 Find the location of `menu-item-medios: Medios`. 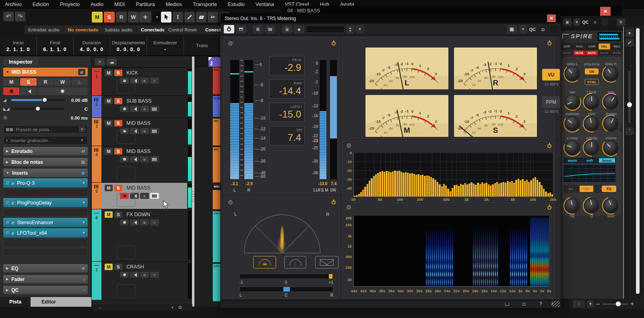

menu-item-medios: Medios is located at coordinates (174, 4).